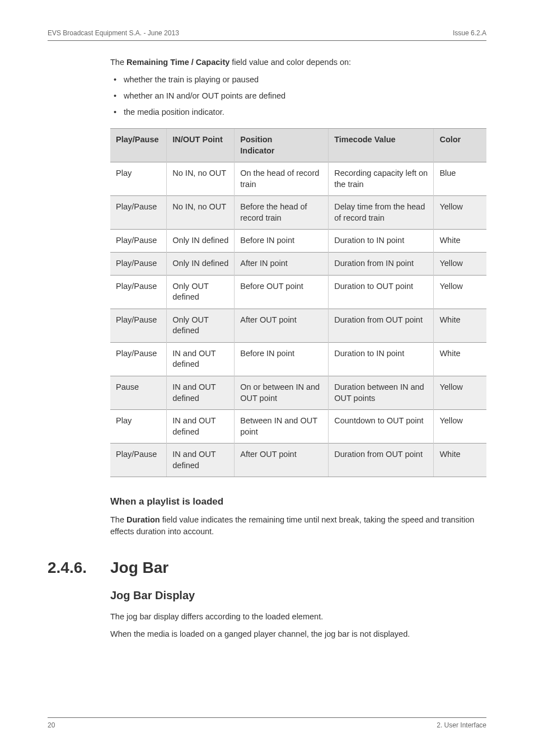  What do you see at coordinates (298, 596) in the screenshot?
I see `subsection-heading: Jog Bar Display` at bounding box center [298, 596].